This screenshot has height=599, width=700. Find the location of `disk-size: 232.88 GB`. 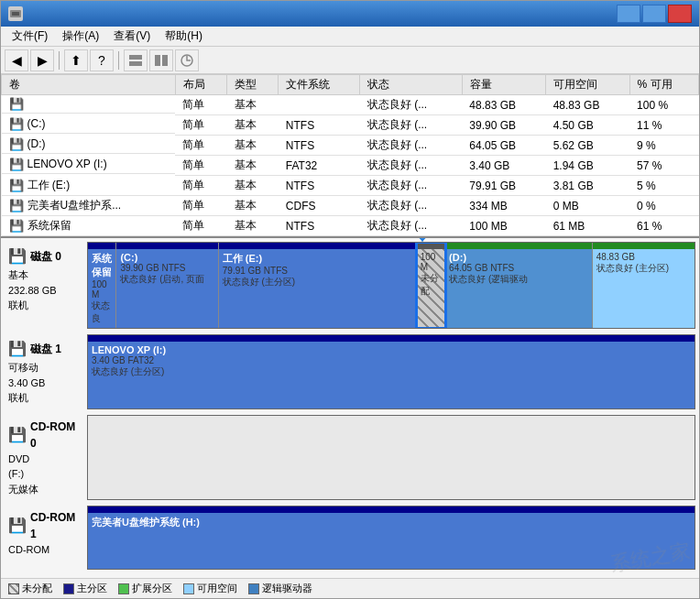

disk-size: 232.88 GB is located at coordinates (46, 291).